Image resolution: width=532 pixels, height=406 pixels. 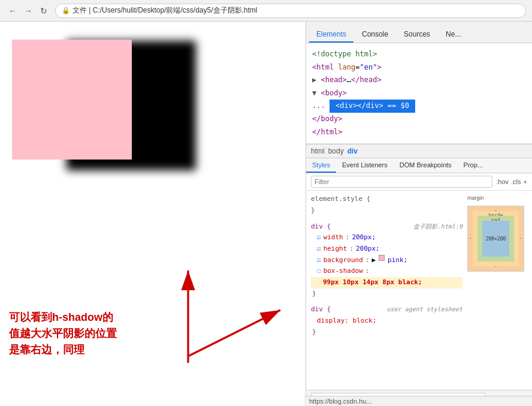 What do you see at coordinates (419, 151) in the screenshot?
I see `breadcrumb: html body div` at bounding box center [419, 151].